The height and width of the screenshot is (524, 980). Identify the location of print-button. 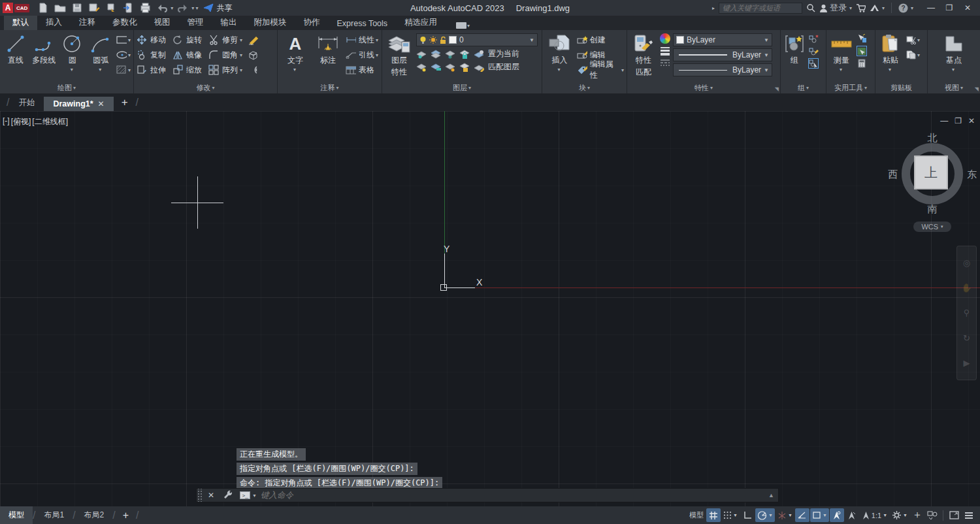
(145, 8).